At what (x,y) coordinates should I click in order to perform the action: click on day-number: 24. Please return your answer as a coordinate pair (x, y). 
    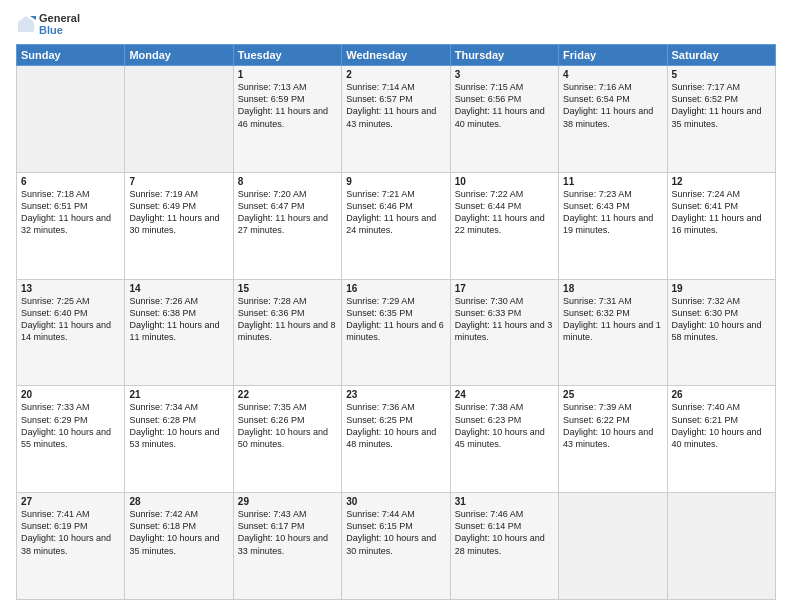
    Looking at the image, I should click on (504, 394).